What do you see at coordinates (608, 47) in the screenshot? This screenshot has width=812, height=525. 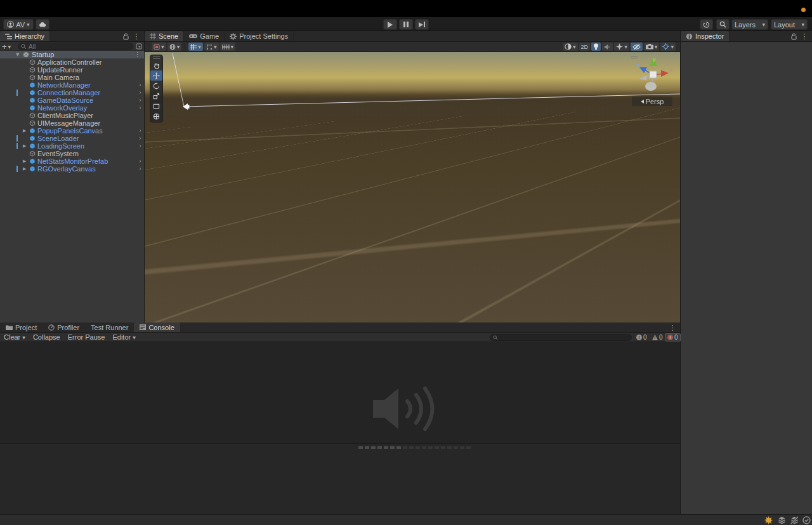 I see `audio-toggle` at bounding box center [608, 47].